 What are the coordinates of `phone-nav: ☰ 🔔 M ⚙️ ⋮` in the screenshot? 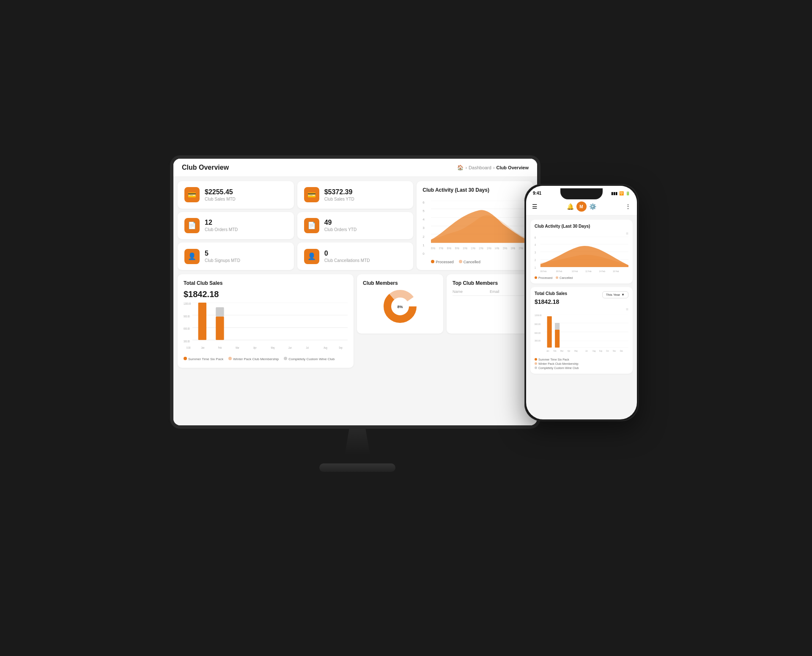 It's located at (582, 207).